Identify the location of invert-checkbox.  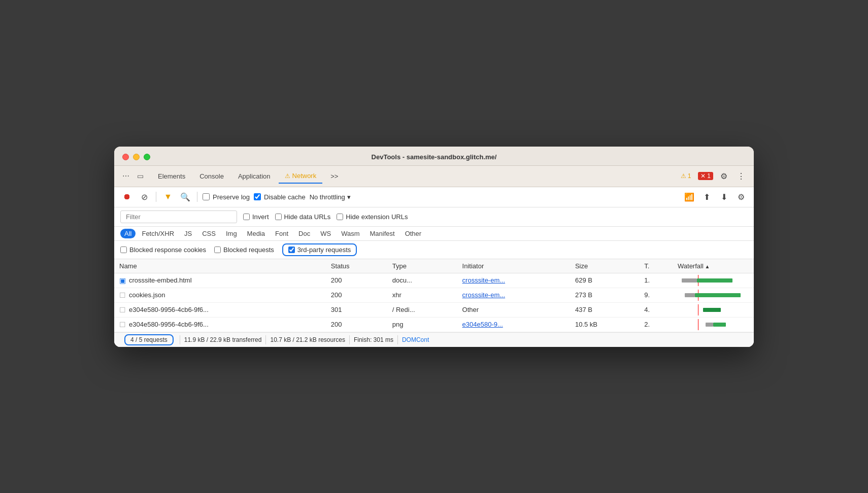
(247, 217).